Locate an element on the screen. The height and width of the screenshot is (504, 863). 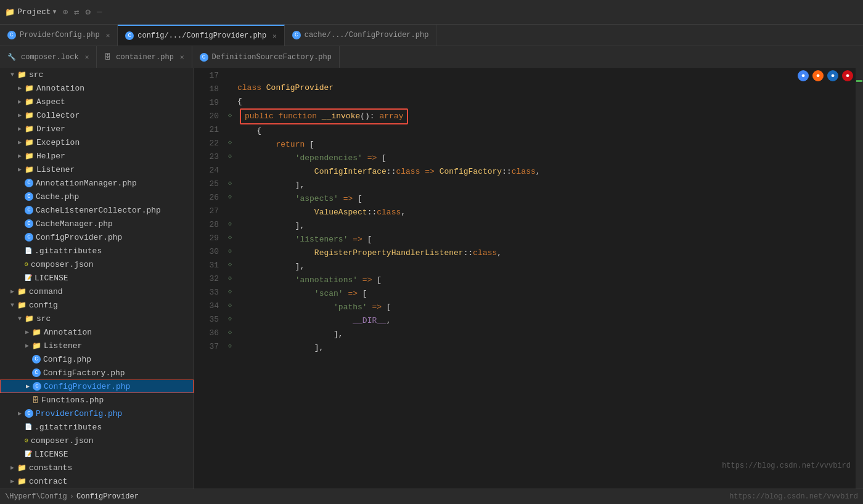
project-label: Project is located at coordinates (35, 12).